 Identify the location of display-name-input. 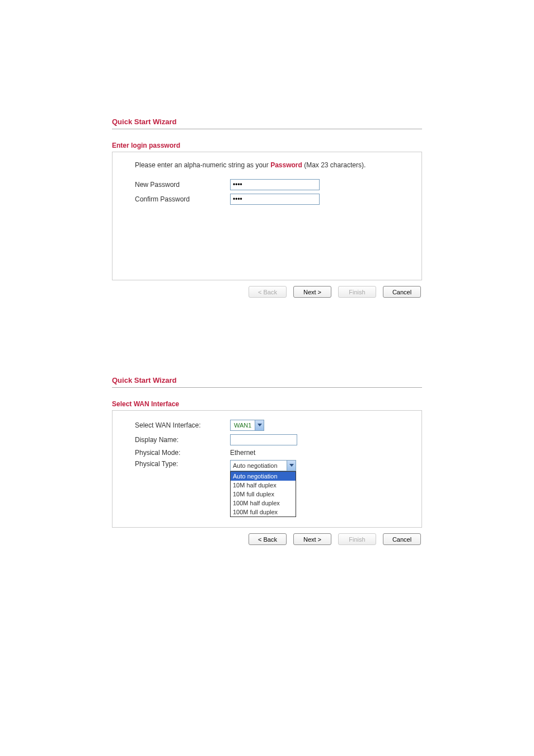
(264, 440).